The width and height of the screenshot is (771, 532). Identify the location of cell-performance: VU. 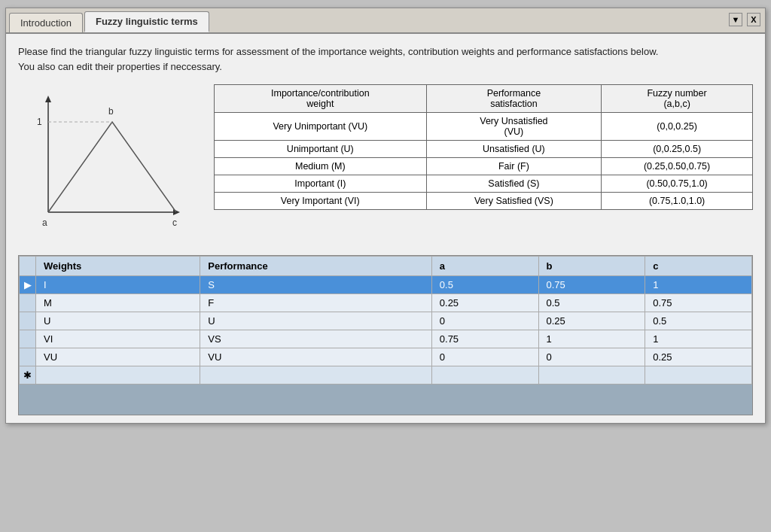
(316, 357).